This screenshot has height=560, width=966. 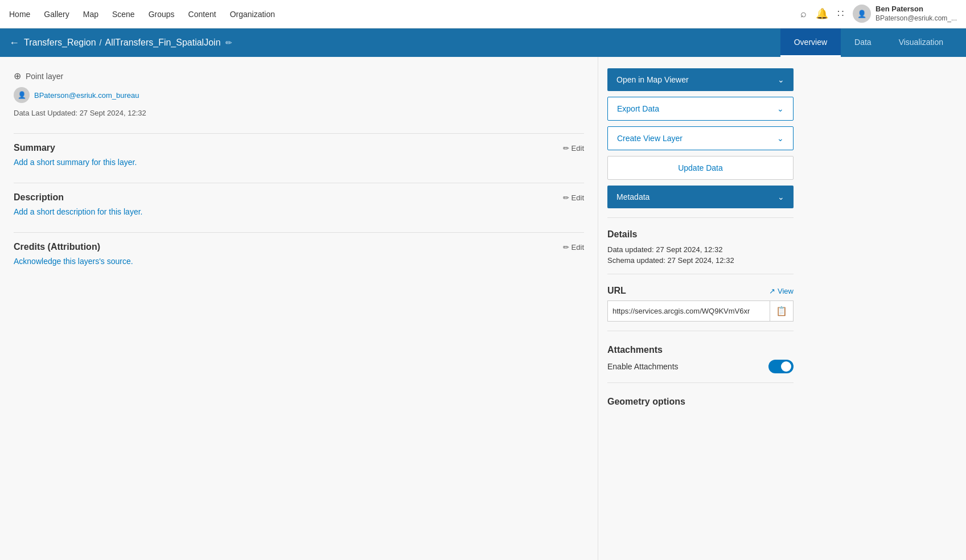 What do you see at coordinates (299, 94) in the screenshot?
I see `layer-header: ⊕ Point layer 👤 BPaterson@esriuk.com_bur…` at bounding box center [299, 94].